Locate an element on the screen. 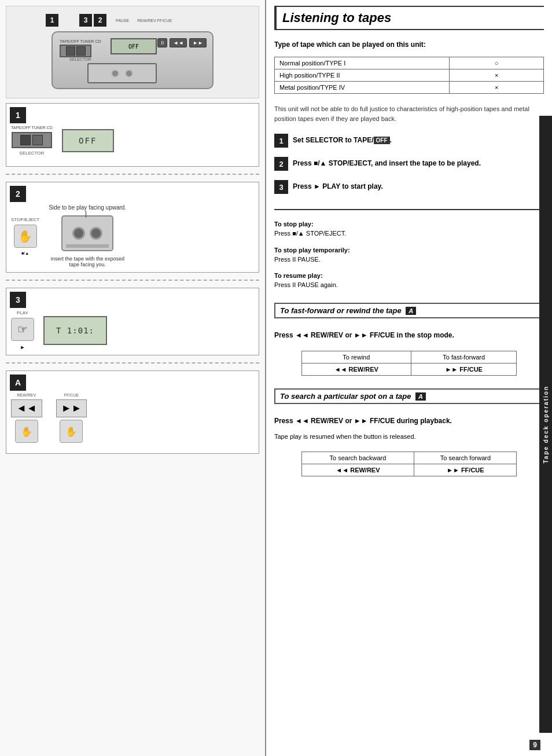  fast-forward-section: To fast-forward or rewind the tape A is located at coordinates (409, 310).